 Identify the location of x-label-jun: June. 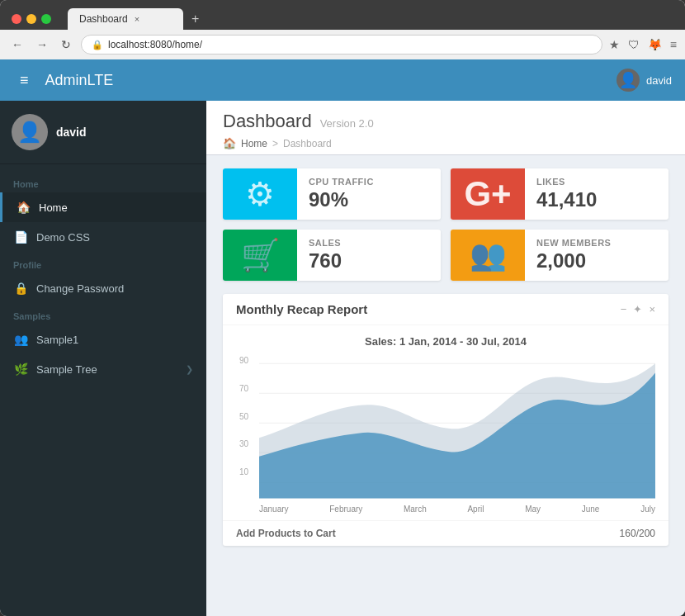
(591, 509).